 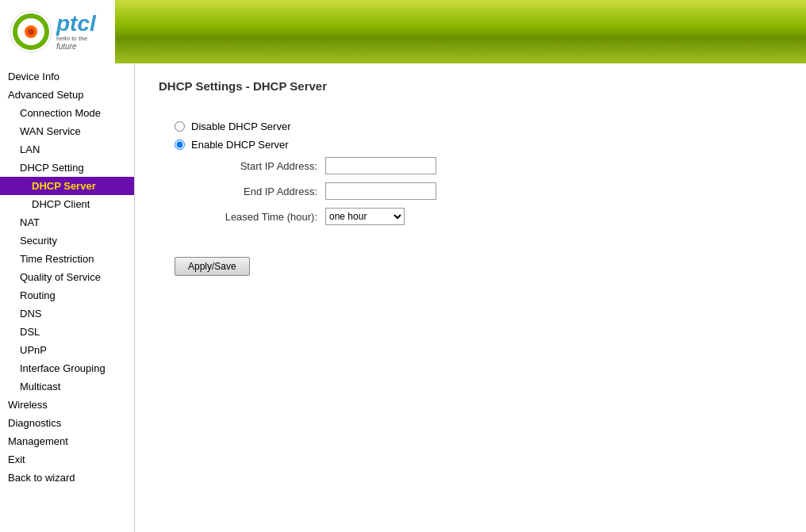 I want to click on header: ptcl hello to the future, so click(x=403, y=32).